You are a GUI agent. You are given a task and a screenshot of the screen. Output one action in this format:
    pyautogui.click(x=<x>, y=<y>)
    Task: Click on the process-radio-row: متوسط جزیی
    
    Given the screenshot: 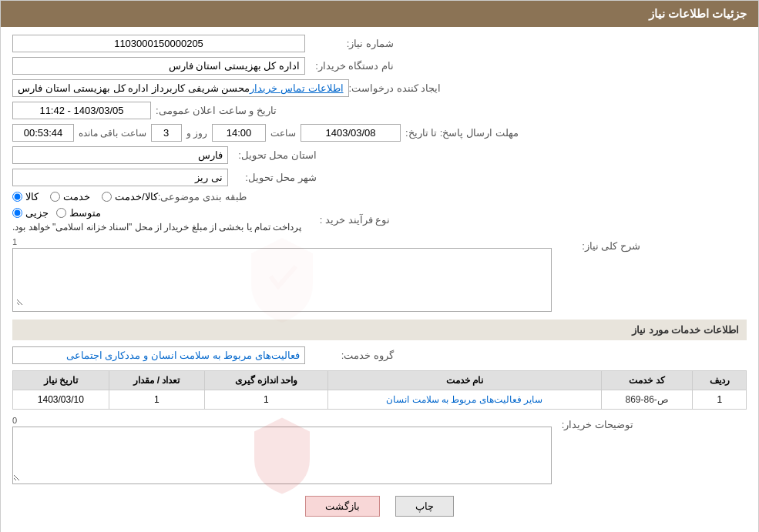 What is the action you would take?
    pyautogui.click(x=57, y=212)
    